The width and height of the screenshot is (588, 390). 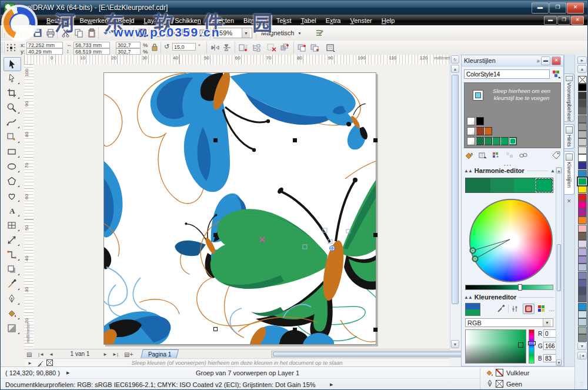 I want to click on new-color-style-icon: a, so click(x=469, y=155).